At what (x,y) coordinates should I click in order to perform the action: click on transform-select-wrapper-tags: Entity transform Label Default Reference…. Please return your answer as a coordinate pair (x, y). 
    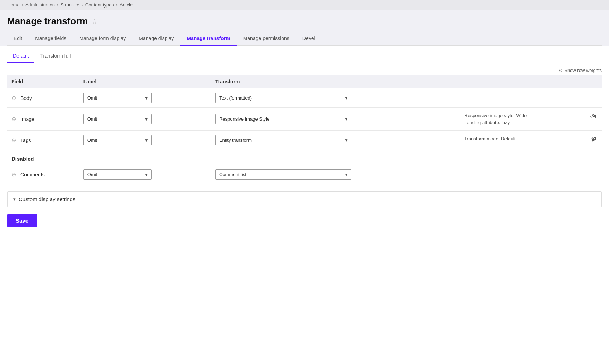
    Looking at the image, I should click on (283, 140).